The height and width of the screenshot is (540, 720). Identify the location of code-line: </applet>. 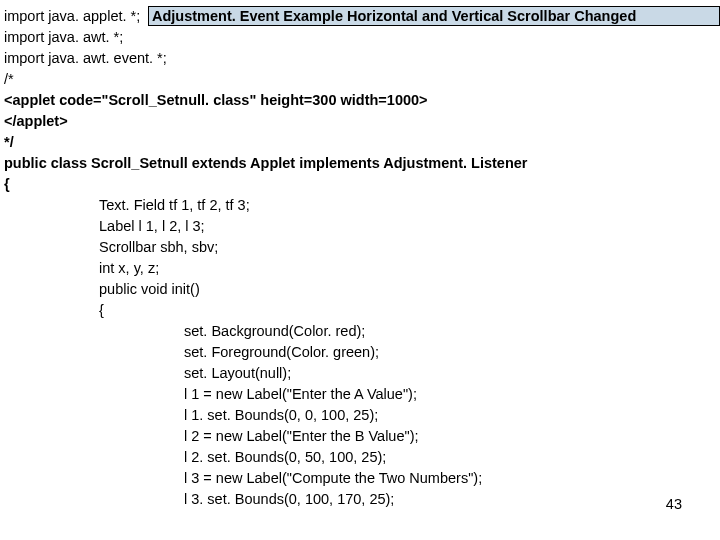
(266, 122).